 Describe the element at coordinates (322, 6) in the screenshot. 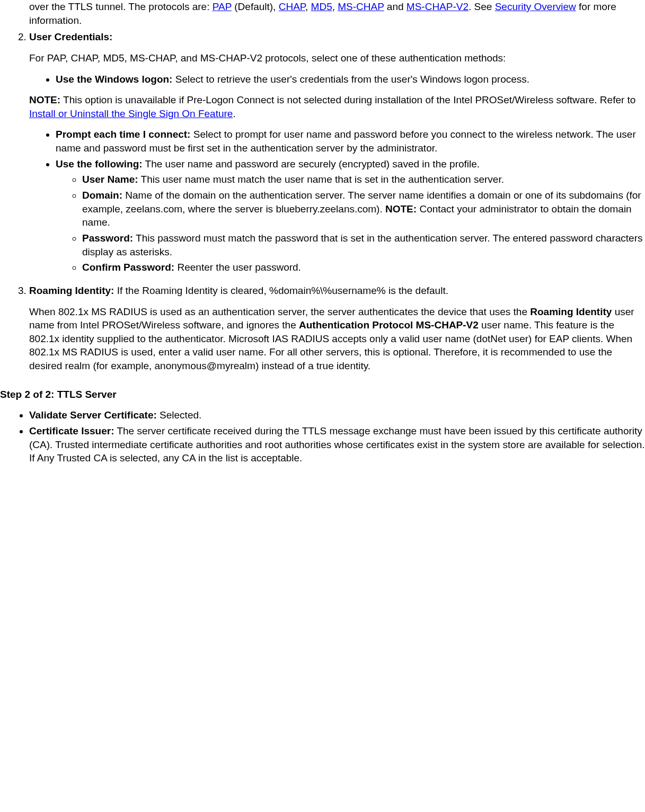

I see `link-md5: MD5` at that location.